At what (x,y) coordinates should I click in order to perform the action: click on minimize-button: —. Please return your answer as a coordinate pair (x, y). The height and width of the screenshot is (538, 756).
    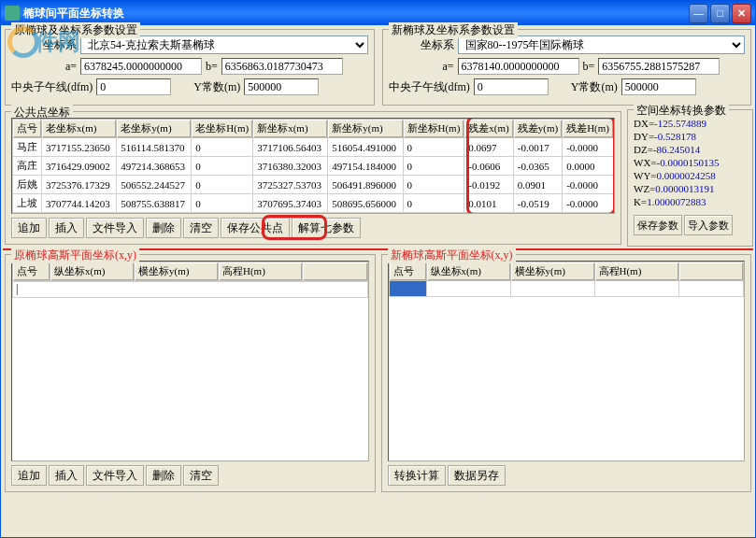
    Looking at the image, I should click on (699, 13).